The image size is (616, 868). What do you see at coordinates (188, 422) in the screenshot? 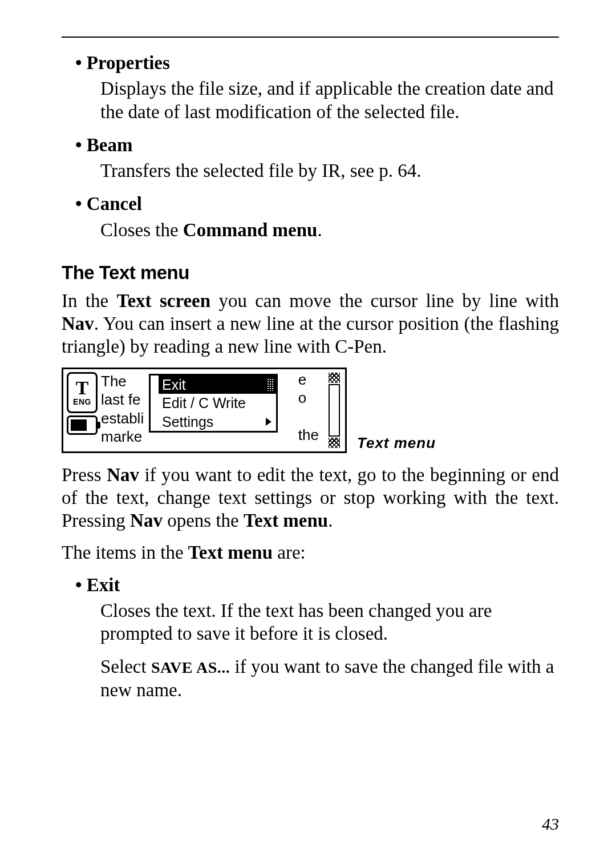
I see `menu-label: Settings` at bounding box center [188, 422].